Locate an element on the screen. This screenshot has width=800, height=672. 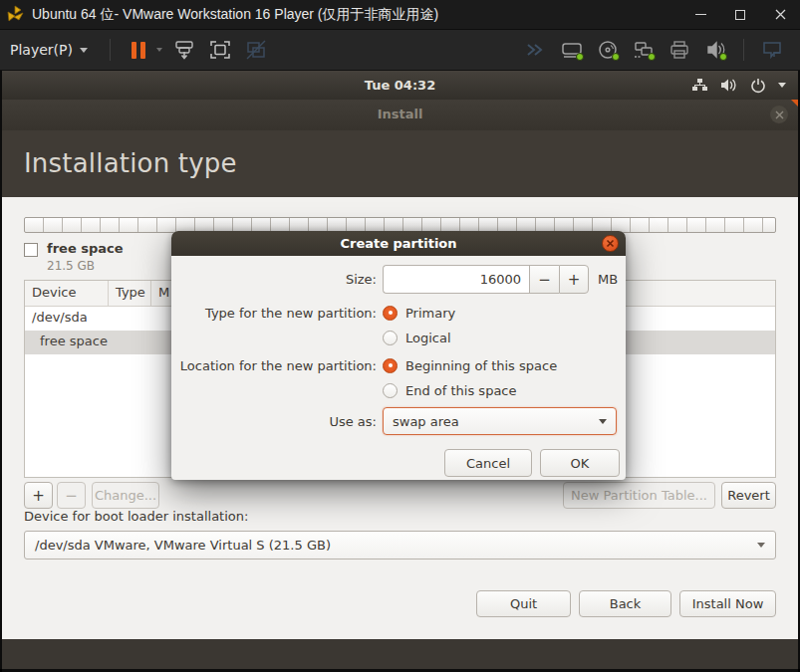
power-icon is located at coordinates (758, 86).